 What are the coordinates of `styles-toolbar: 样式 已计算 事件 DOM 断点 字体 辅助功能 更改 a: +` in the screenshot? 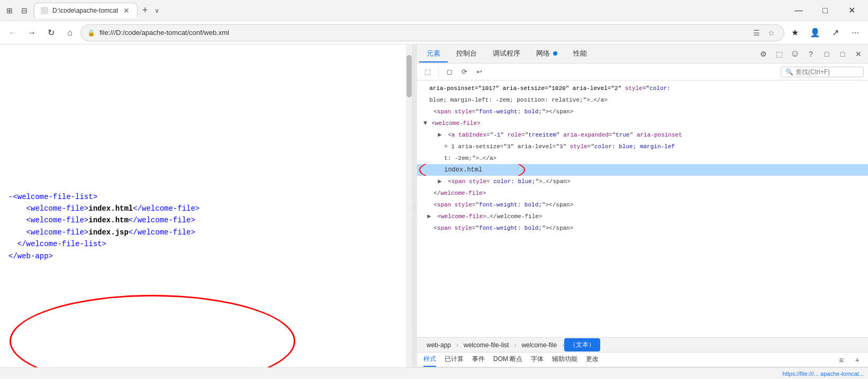 It's located at (643, 360).